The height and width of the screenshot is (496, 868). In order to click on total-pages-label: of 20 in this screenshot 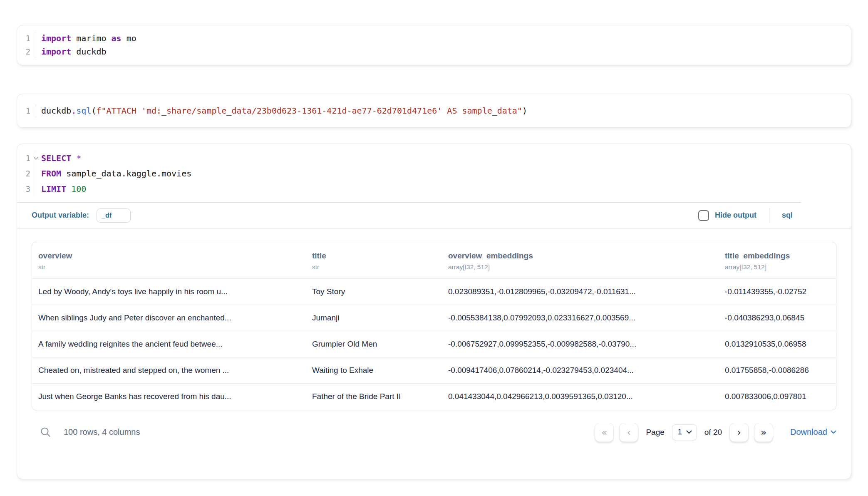, I will do `click(713, 432)`.